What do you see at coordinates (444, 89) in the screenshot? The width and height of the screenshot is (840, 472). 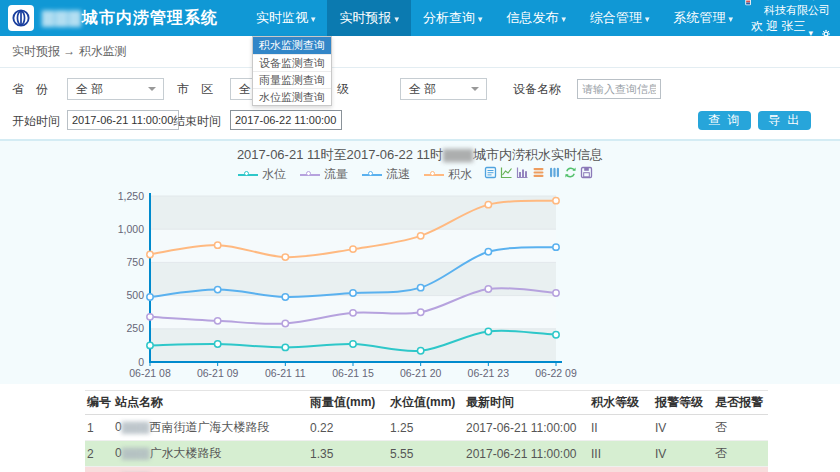 I see `county-select: 全 部` at bounding box center [444, 89].